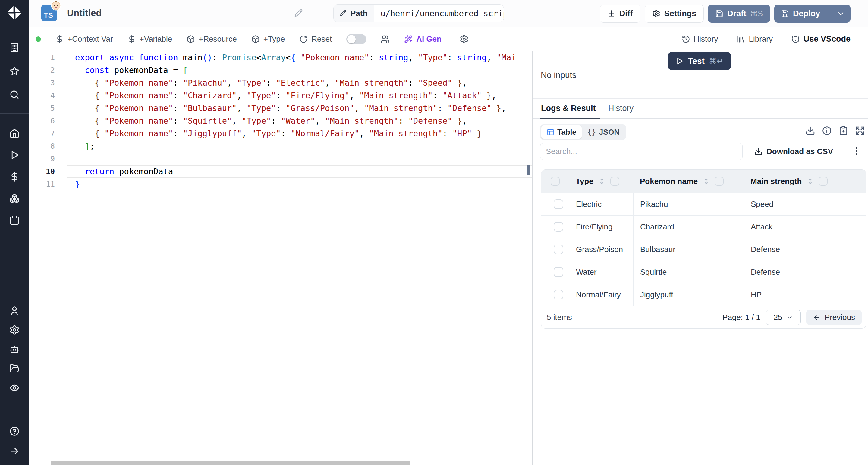  Describe the element at coordinates (385, 39) in the screenshot. I see `users-icon` at that location.